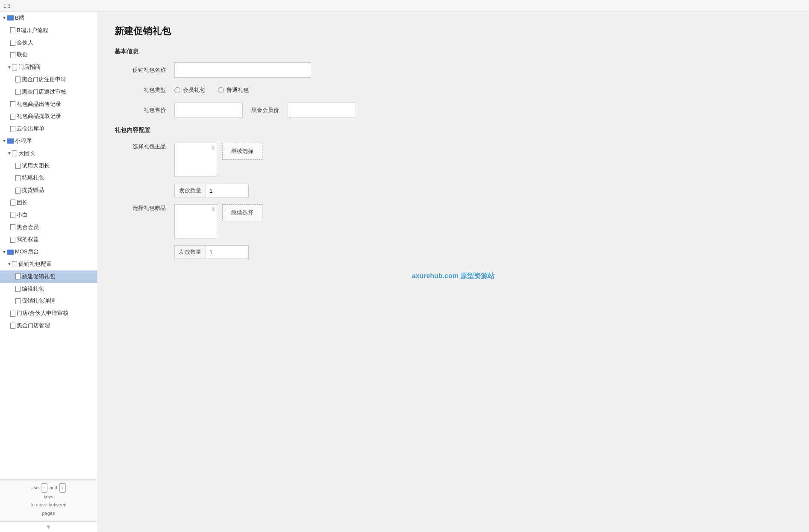 The height and width of the screenshot is (532, 809). What do you see at coordinates (49, 215) in the screenshot?
I see `sidebar-item-xiao-bai: 小白` at bounding box center [49, 215].